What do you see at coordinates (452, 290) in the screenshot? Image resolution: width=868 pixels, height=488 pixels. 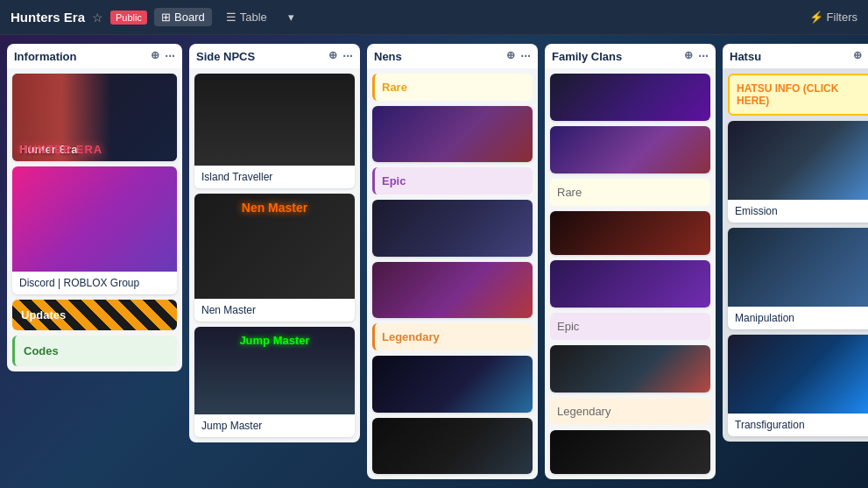 I see `card-image-hisoka` at bounding box center [452, 290].